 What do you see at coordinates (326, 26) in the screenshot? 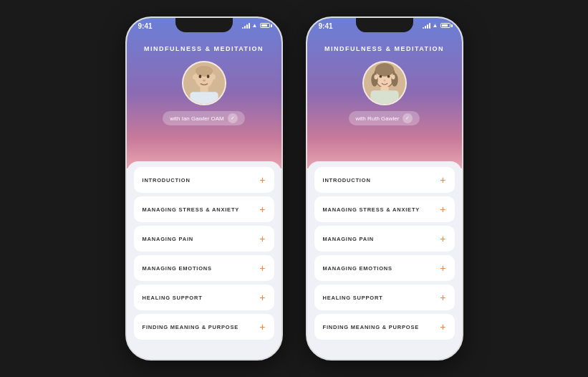
I see `status-time-2: 9:41` at bounding box center [326, 26].